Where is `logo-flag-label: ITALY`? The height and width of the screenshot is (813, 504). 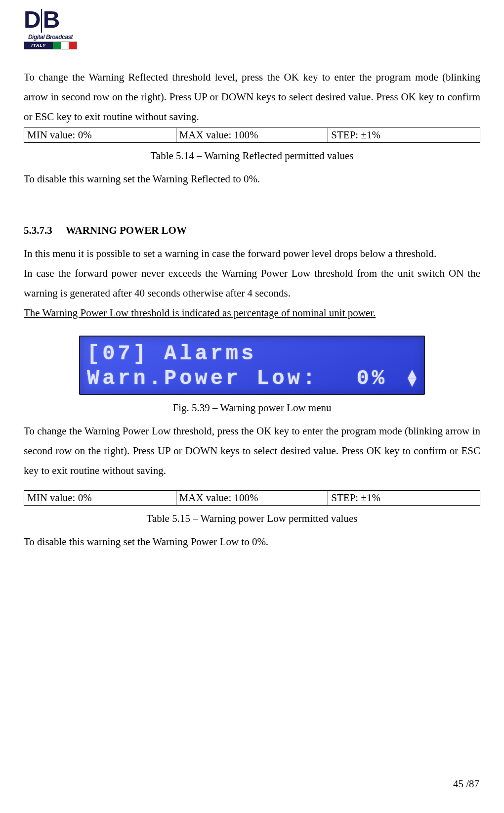
logo-flag-label: ITALY is located at coordinates (39, 45).